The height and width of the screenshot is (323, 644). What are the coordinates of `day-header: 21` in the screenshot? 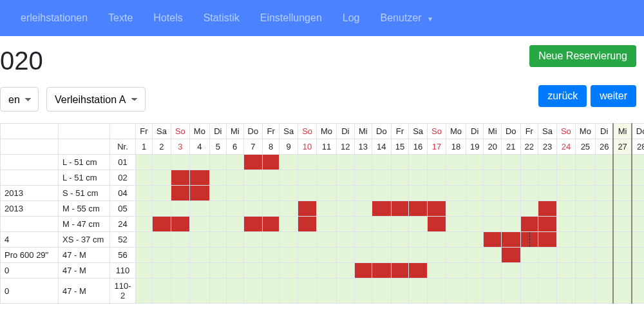 It's located at (511, 147).